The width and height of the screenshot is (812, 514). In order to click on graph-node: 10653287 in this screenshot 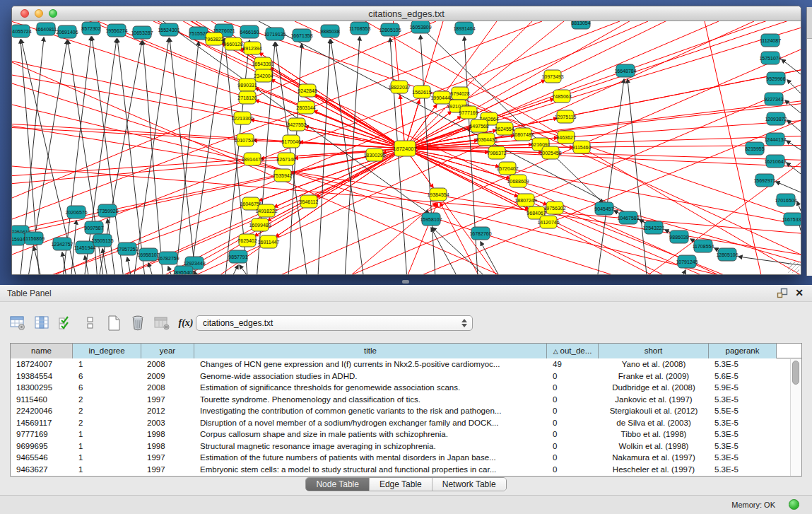, I will do `click(141, 33)`.